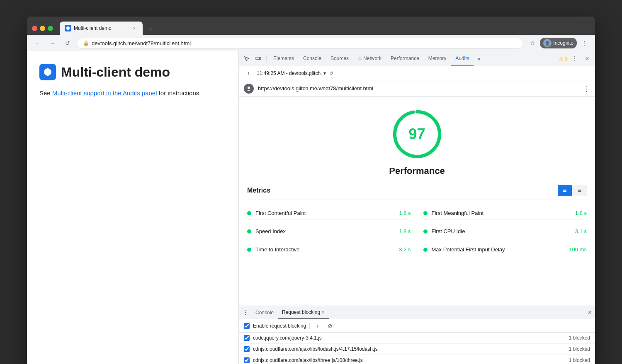  What do you see at coordinates (417, 224) in the screenshot?
I see `metrics-section: Metrics ≡ ≡ First Contentful Paint 1.8 s` at bounding box center [417, 224].